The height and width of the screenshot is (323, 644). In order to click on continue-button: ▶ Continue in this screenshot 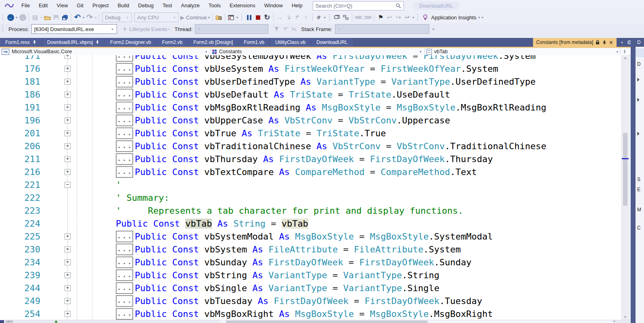, I will do `click(194, 17)`.